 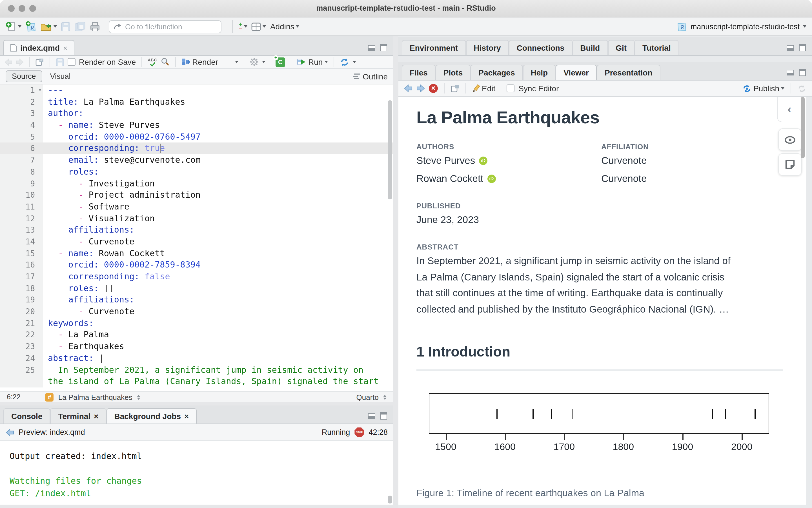 I want to click on source-mode-button: Source, so click(x=24, y=77).